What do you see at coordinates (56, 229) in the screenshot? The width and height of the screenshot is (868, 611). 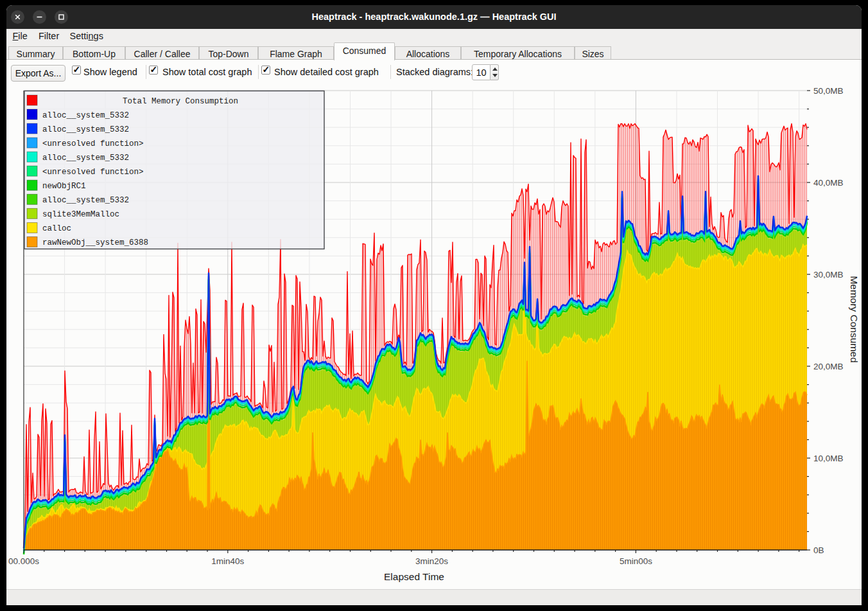 I see `svg-text: calloc` at bounding box center [56, 229].